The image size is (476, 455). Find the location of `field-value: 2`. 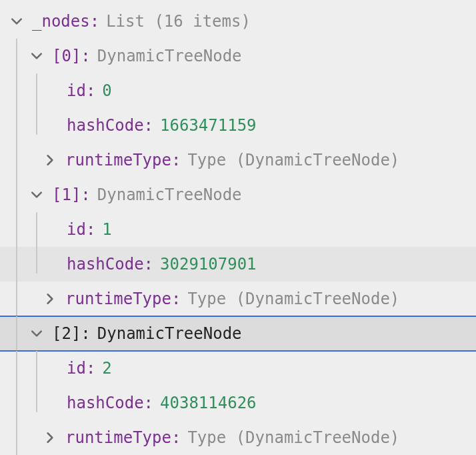

field-value: 2 is located at coordinates (107, 368).